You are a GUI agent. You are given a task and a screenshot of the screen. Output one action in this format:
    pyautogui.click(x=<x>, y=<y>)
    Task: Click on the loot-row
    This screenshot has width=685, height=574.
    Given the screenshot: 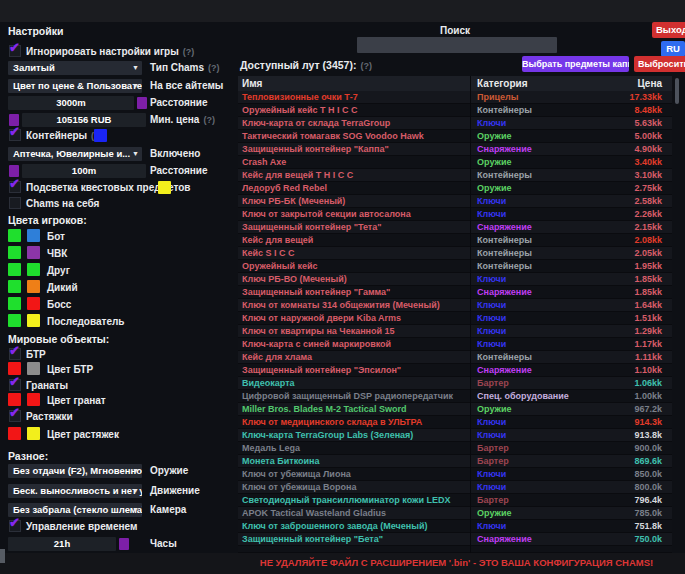 What is the action you would take?
    pyautogui.click(x=455, y=550)
    